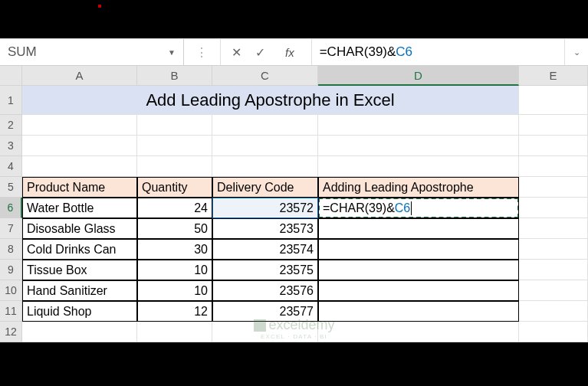  What do you see at coordinates (554, 187) in the screenshot?
I see `cell-E5` at bounding box center [554, 187].